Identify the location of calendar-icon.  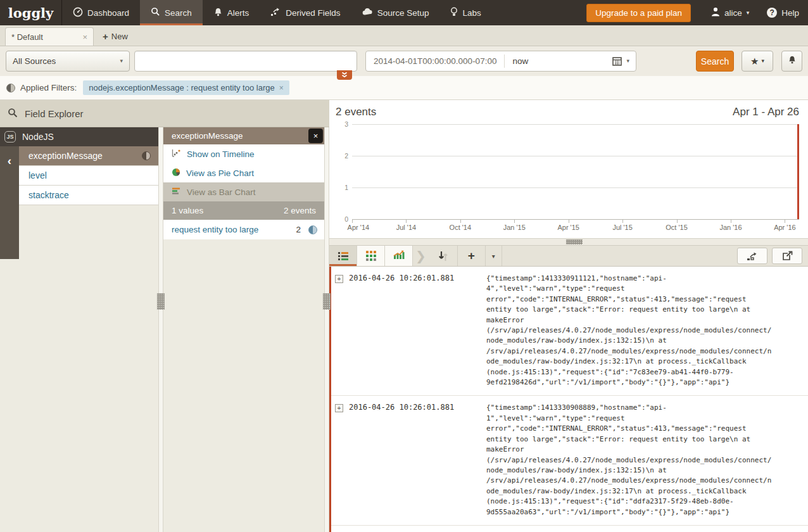
(617, 61).